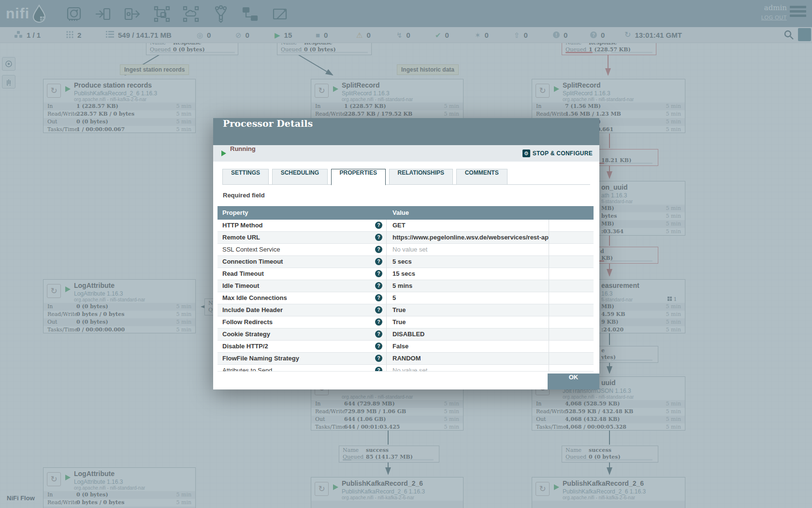  What do you see at coordinates (406, 346) in the screenshot?
I see `table-row: Disable HTTP/2?False` at bounding box center [406, 346].